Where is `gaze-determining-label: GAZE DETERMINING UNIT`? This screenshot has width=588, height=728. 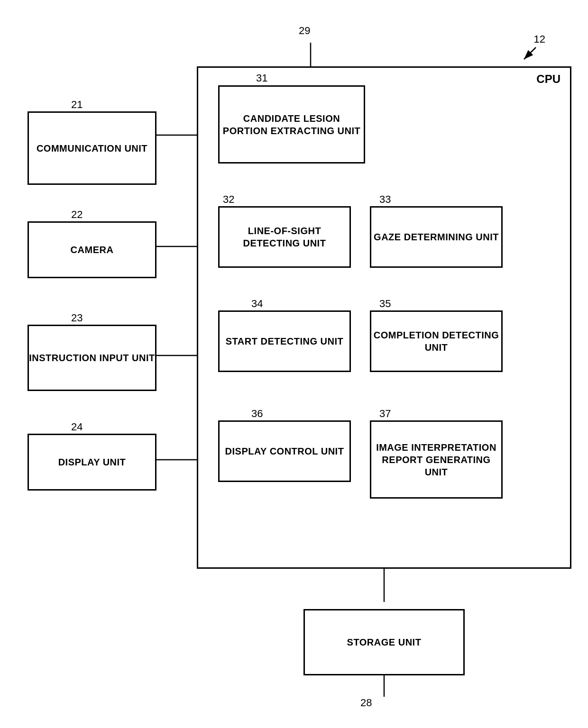
gaze-determining-label: GAZE DETERMINING UNIT is located at coordinates (436, 237).